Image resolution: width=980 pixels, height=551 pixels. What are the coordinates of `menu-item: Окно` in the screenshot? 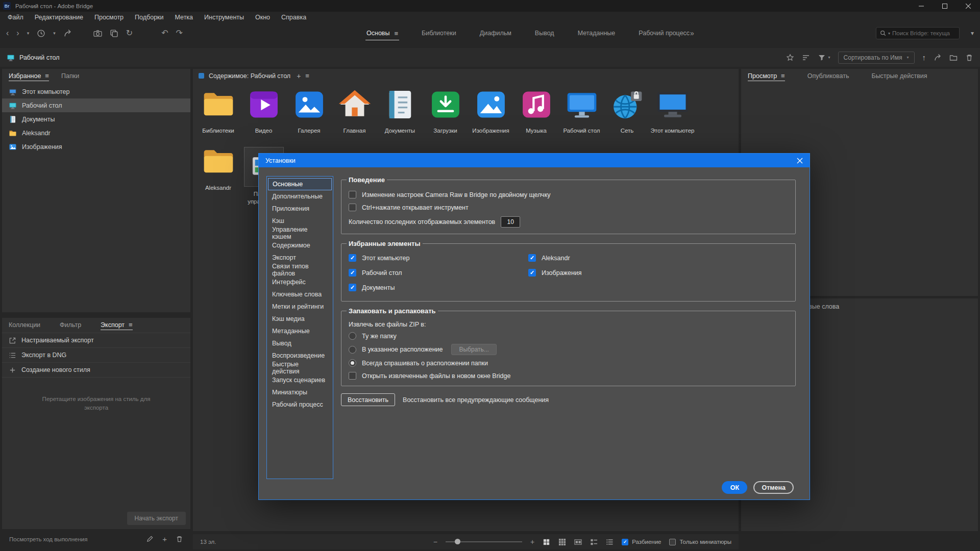 It's located at (262, 17).